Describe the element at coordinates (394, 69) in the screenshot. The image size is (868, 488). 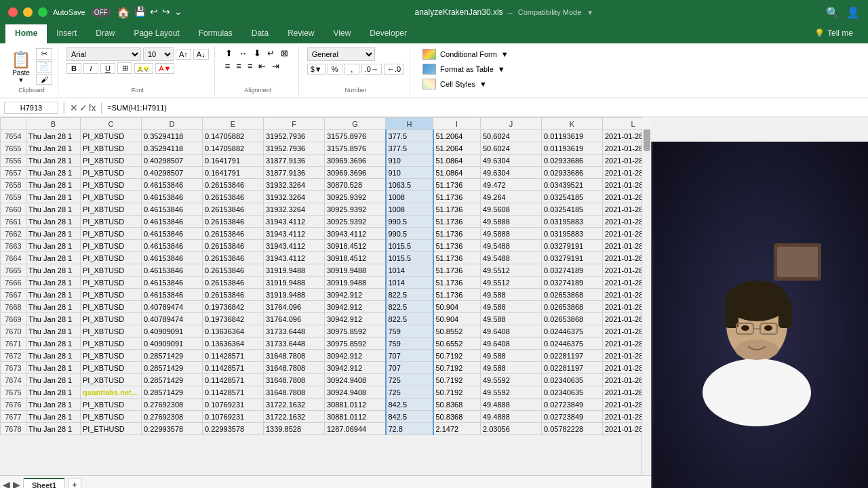
I see `decrease-decimal-button: ←.0` at that location.